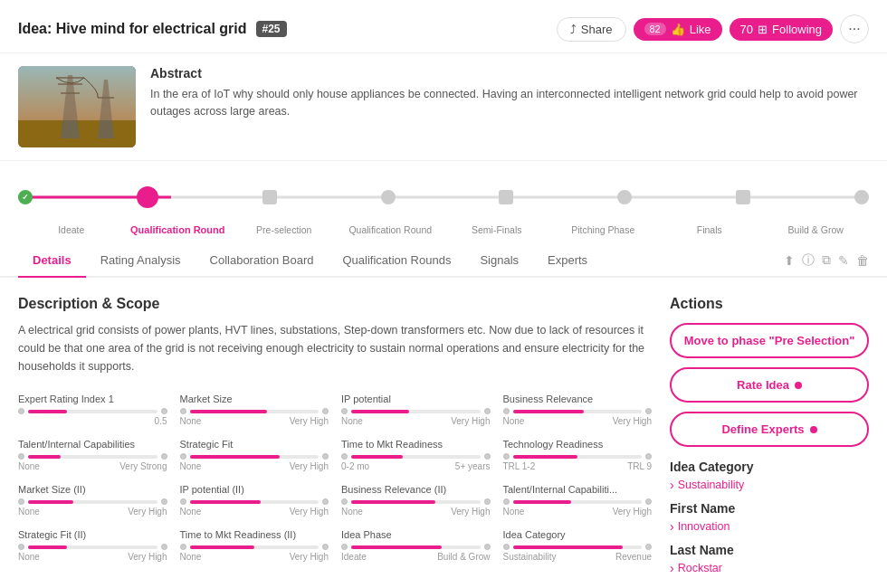 Image resolution: width=887 pixels, height=588 pixels. What do you see at coordinates (25, 197) in the screenshot?
I see `step-ideate` at bounding box center [25, 197].